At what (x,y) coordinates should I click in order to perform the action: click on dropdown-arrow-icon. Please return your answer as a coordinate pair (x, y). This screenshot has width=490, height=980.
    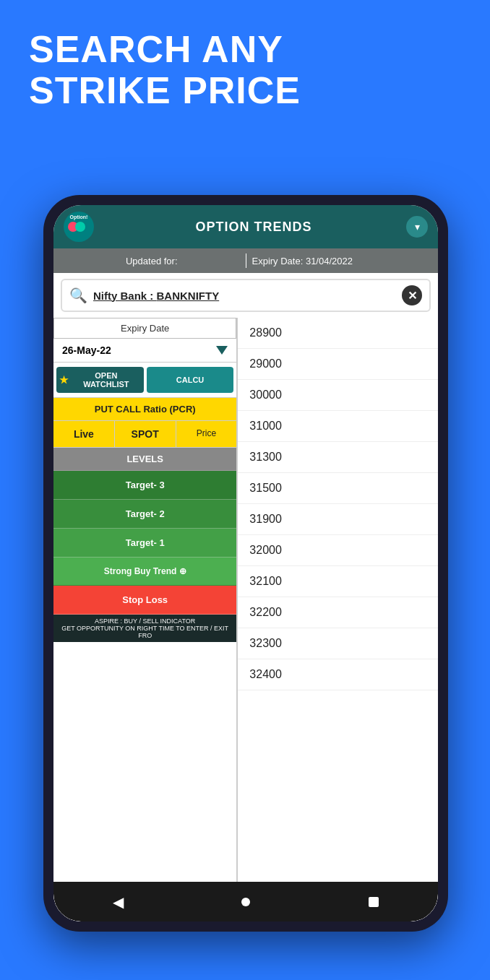
    Looking at the image, I should click on (222, 350).